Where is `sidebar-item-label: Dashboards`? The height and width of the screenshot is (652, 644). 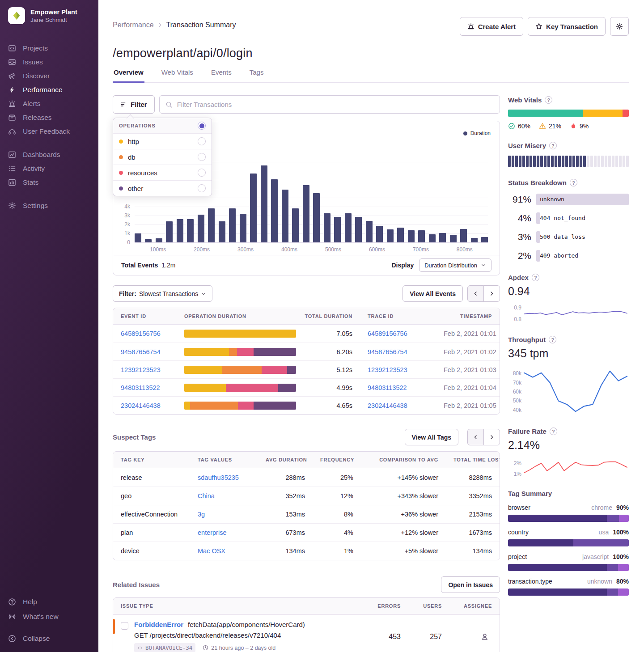 sidebar-item-label: Dashboards is located at coordinates (42, 155).